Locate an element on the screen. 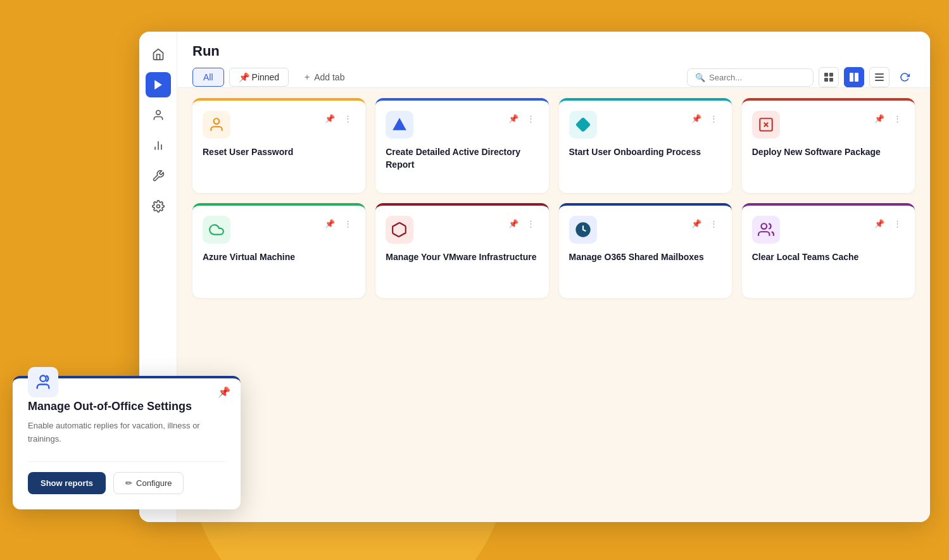 This screenshot has width=949, height=560. popup-icon-wrap is located at coordinates (43, 382).